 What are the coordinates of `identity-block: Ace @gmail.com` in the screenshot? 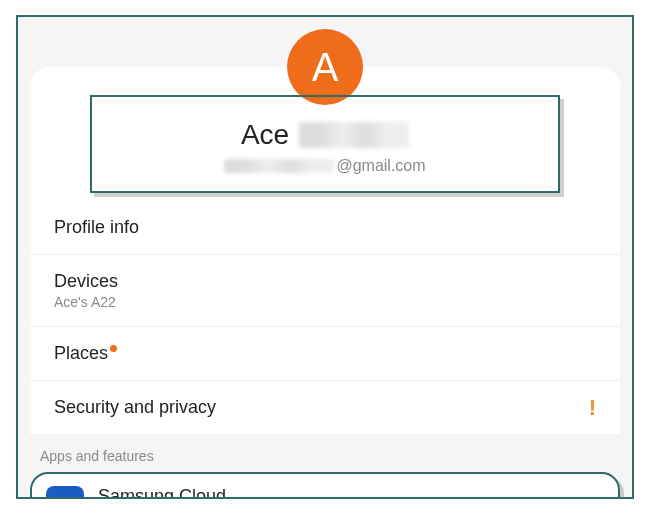 It's located at (325, 144).